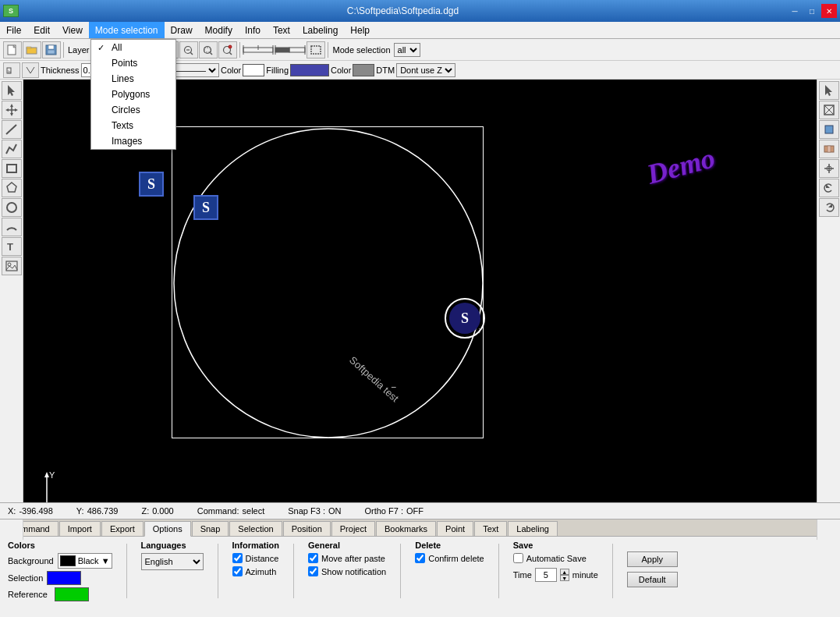 The image size is (840, 617). What do you see at coordinates (189, 50) in the screenshot?
I see `zoom-out-button` at bounding box center [189, 50].